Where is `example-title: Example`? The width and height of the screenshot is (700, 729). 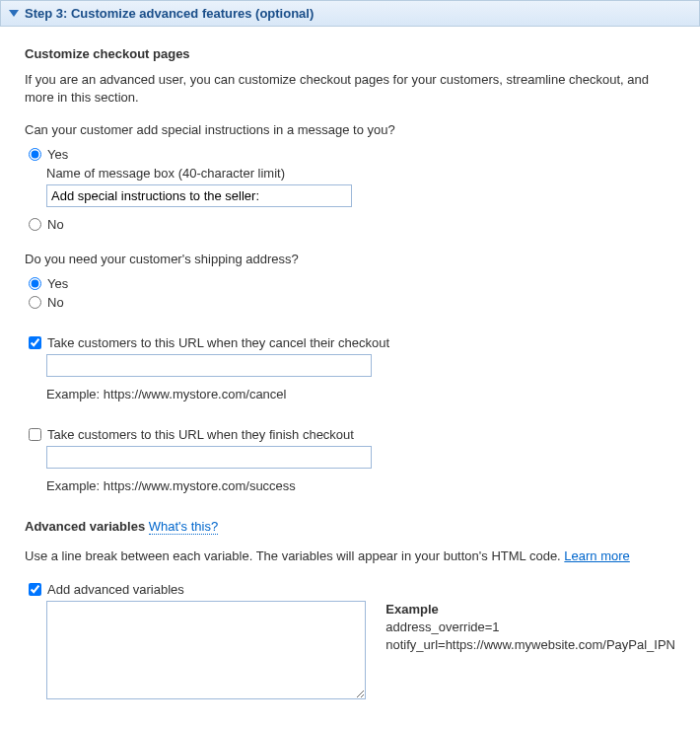
example-title: Example is located at coordinates (530, 610).